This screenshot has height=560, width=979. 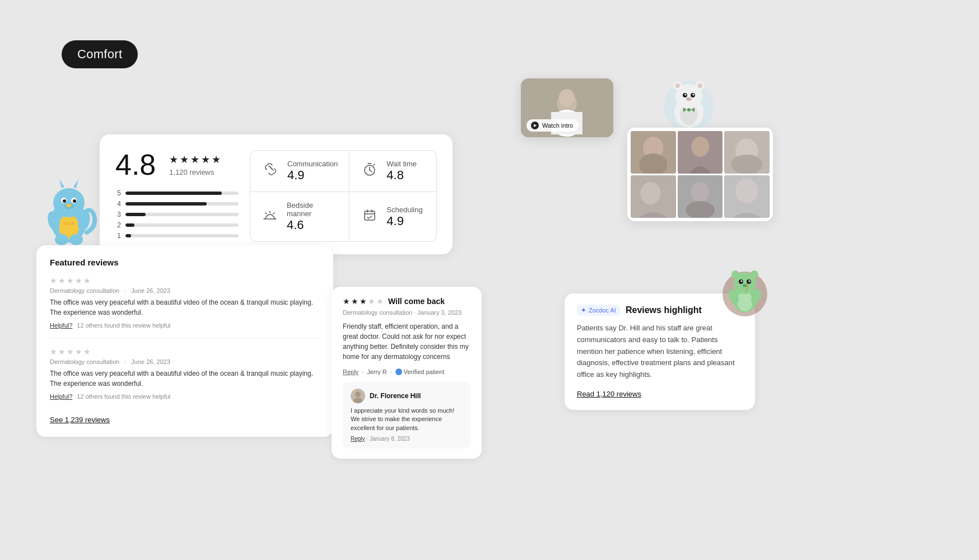 I want to click on wcb-header: ★ ★ ★ ★ ★ Will come back, so click(x=407, y=301).